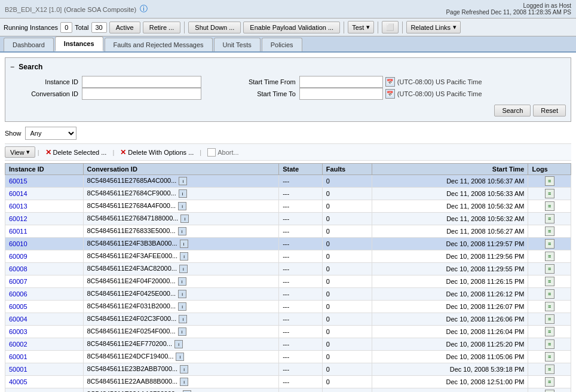  What do you see at coordinates (44, 294) in the screenshot?
I see `instance-id-cell: 60006` at bounding box center [44, 294].